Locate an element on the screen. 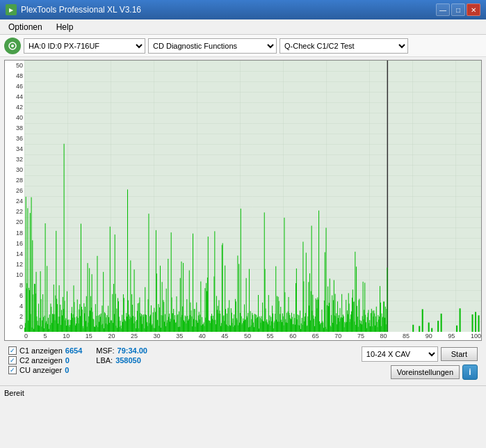  y-label-0: 0 is located at coordinates (14, 327).